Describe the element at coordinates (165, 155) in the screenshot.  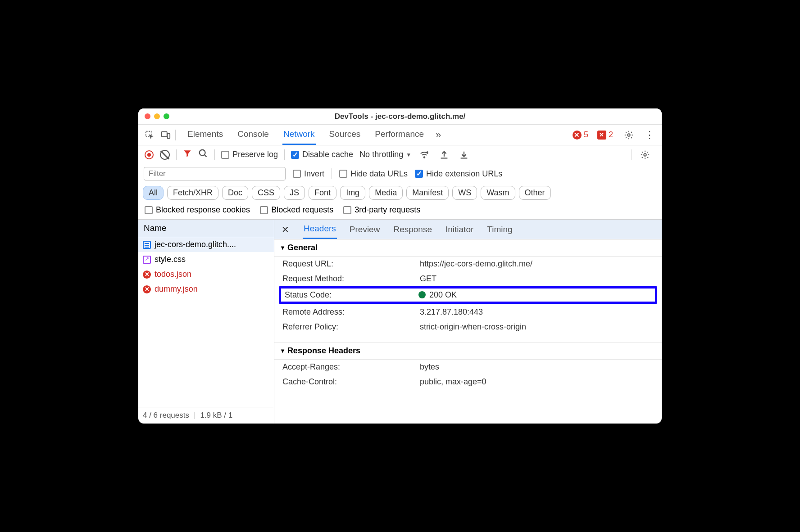
I see `clear-button-icon` at that location.